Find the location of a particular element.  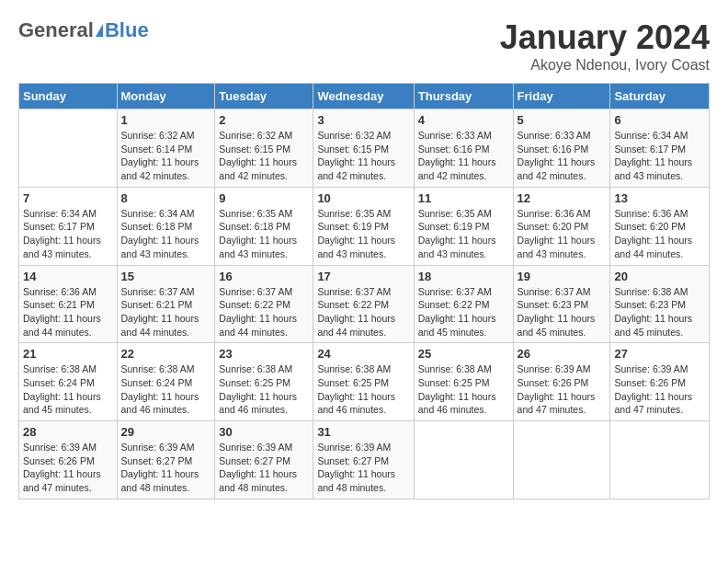

day-number: 27 is located at coordinates (660, 353).